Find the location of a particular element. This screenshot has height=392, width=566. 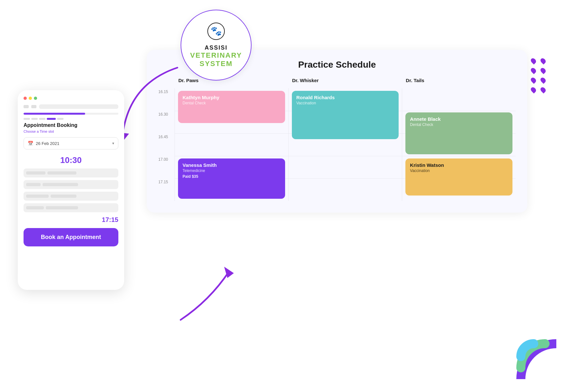

time-slot-bottom: 17:15 is located at coordinates (71, 220).